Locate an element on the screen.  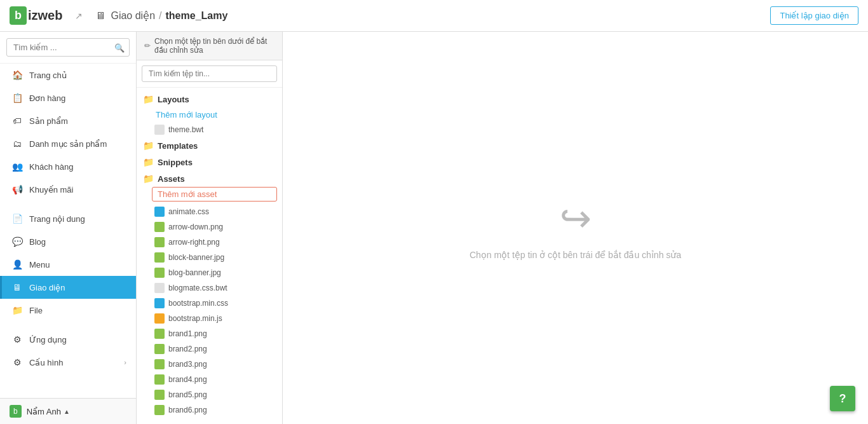
sidebar-item-san-pham: 🏷 Sản phẩm is located at coordinates (68, 121).